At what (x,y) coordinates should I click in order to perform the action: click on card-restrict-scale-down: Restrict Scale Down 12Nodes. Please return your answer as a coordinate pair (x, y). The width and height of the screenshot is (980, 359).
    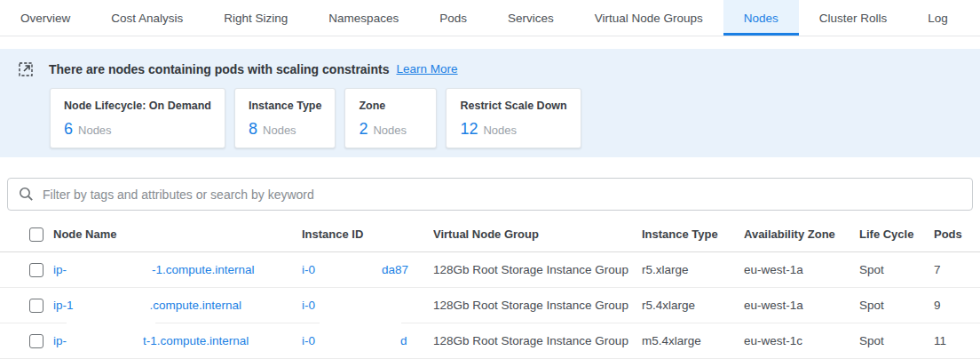
    Looking at the image, I should click on (513, 118).